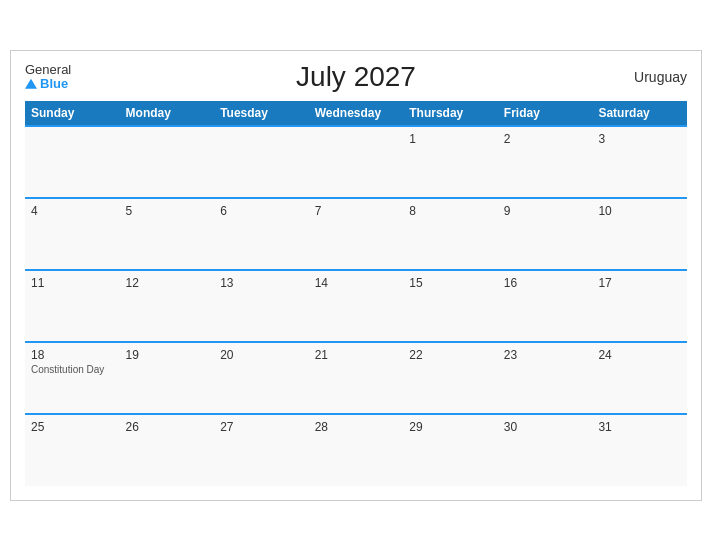 The width and height of the screenshot is (712, 550). Describe the element at coordinates (72, 211) in the screenshot. I see `day-number: 4` at that location.